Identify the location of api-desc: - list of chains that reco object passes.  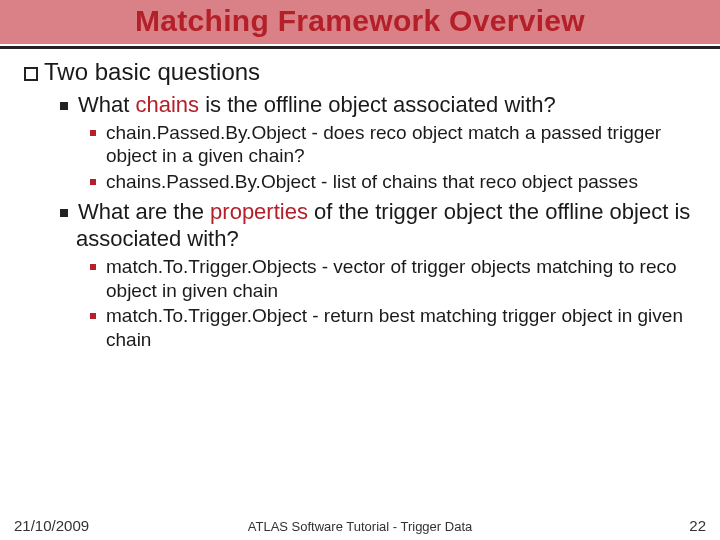
(477, 182).